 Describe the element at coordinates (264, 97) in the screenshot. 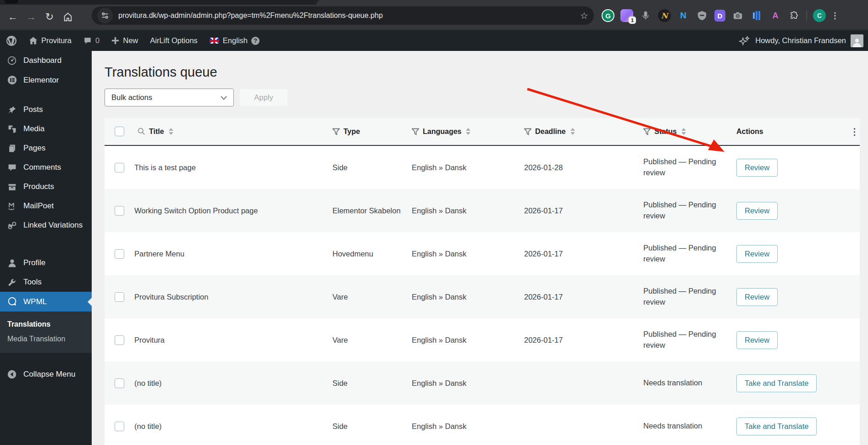

I see `apply-button: Apply` at that location.